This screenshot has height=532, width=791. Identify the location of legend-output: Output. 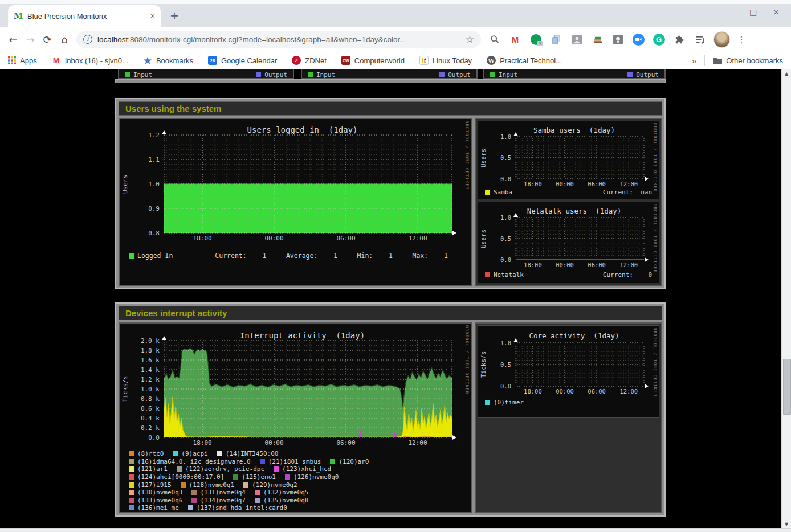
(643, 75).